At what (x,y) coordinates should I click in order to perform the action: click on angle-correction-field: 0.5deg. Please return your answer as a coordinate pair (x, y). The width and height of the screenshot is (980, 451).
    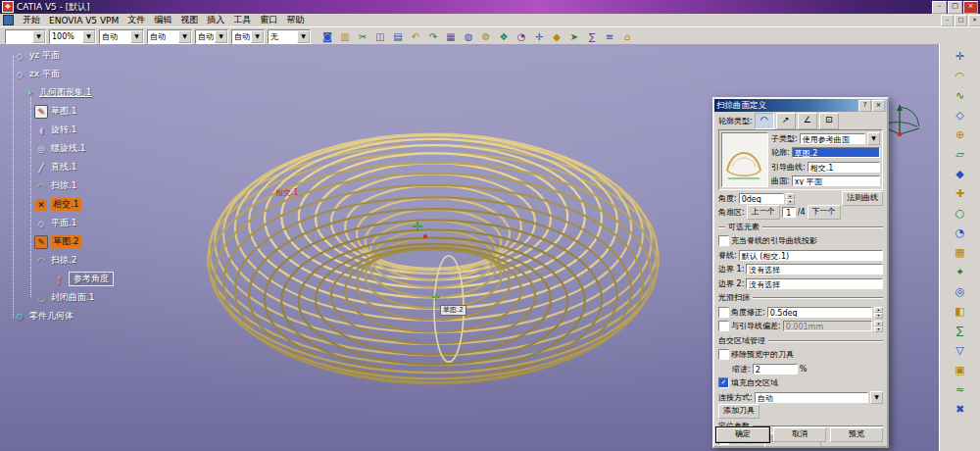
    Looking at the image, I should click on (819, 312).